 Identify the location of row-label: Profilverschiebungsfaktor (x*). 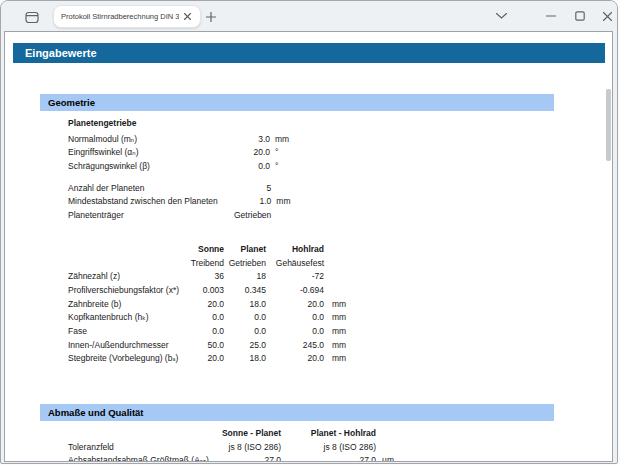
(127, 290).